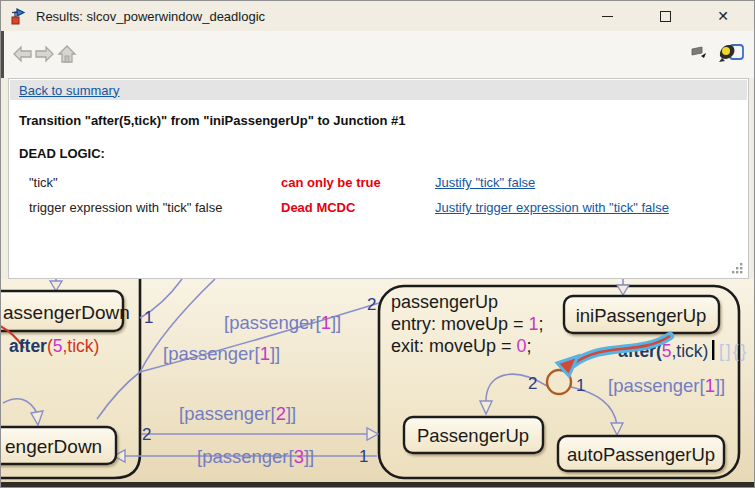  I want to click on label-passenger2: [passenger[2]], so click(238, 414).